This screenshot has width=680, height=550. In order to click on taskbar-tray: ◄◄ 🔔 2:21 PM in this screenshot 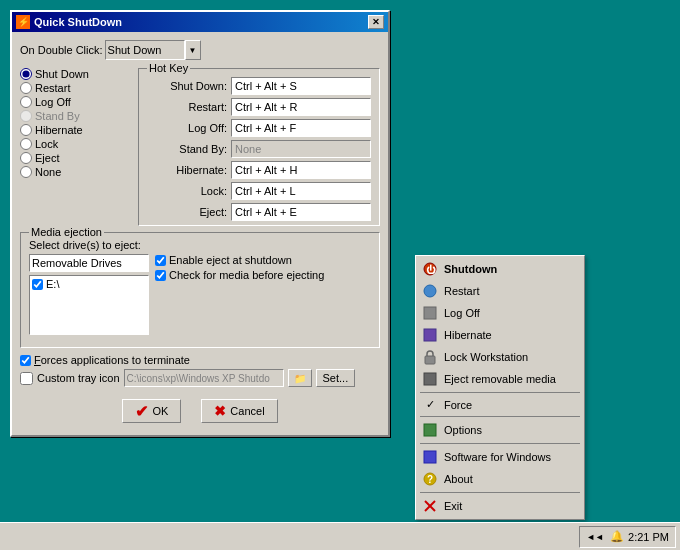, I will do `click(628, 537)`.